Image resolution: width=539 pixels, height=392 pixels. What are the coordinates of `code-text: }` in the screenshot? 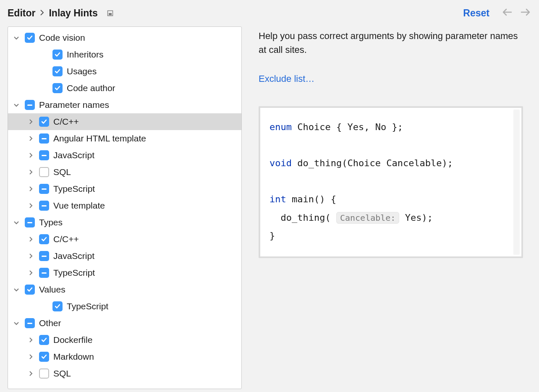 It's located at (272, 236).